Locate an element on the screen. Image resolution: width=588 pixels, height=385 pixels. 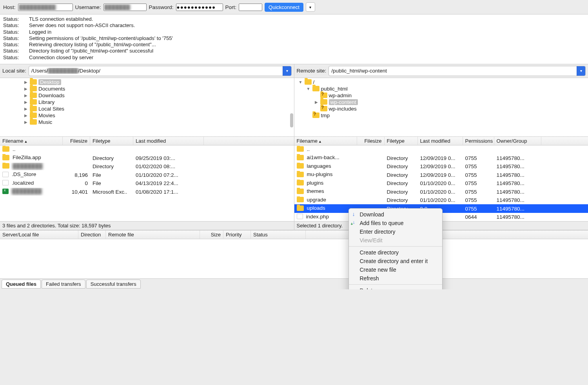
remote-path-combobox: /public_html/wp-content ▾ is located at coordinates (457, 71).